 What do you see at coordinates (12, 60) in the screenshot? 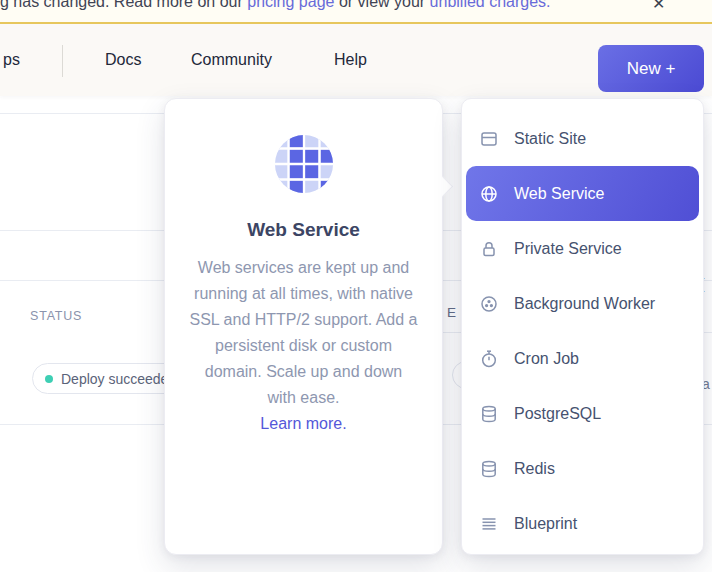
I see `nav-item-apps-fragment: ps` at bounding box center [12, 60].